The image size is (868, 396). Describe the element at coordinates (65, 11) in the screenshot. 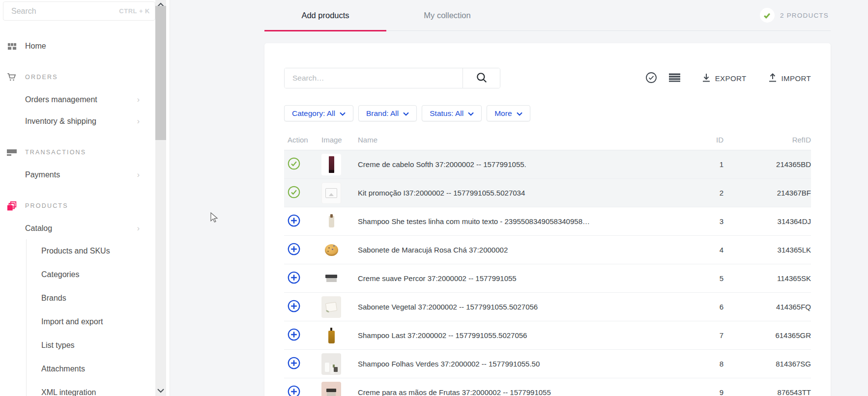

I see `sidebar-search-placeholder: Search` at that location.